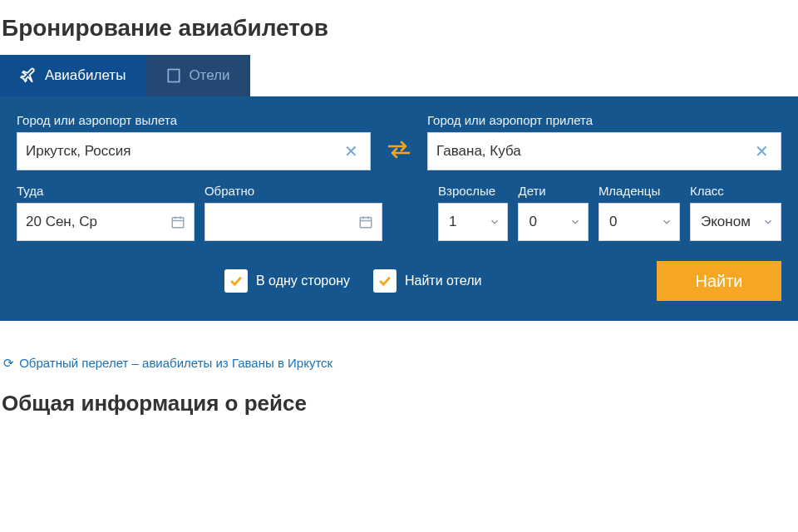 Image resolution: width=798 pixels, height=532 pixels. I want to click on to-input, so click(594, 151).